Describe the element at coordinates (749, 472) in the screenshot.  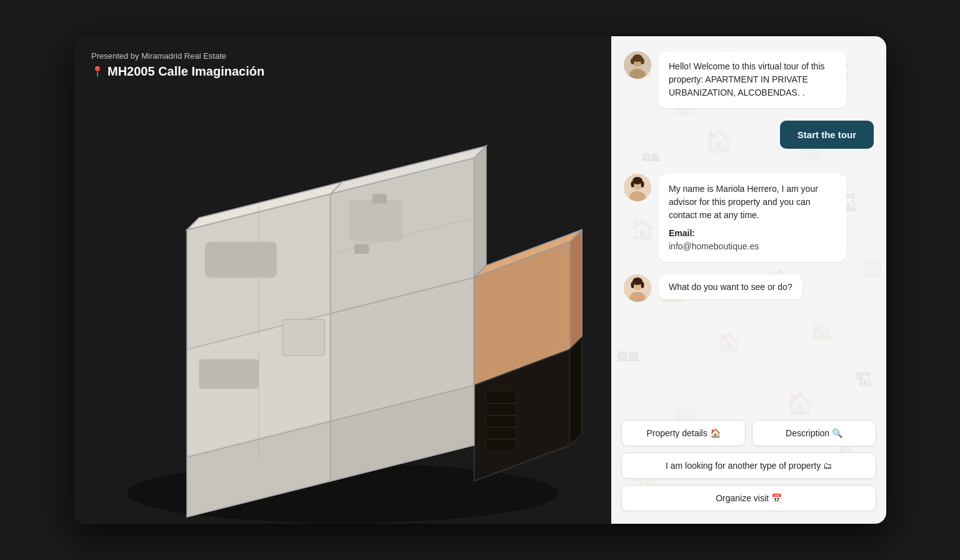
I see `action-buttons-area: Property details 🏠 Description 🔍 I am lo…` at that location.